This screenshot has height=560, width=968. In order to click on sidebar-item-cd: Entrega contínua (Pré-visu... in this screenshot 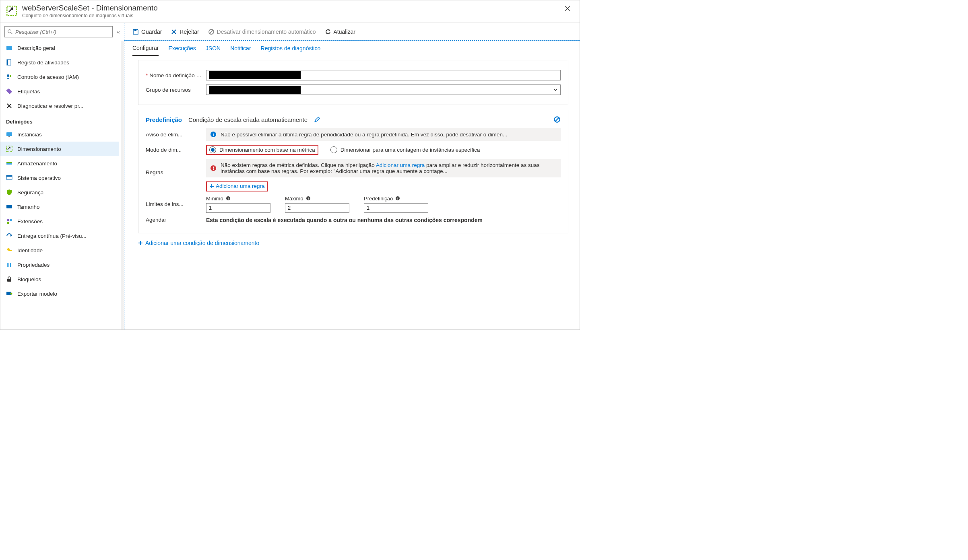, I will do `click(60, 236)`.